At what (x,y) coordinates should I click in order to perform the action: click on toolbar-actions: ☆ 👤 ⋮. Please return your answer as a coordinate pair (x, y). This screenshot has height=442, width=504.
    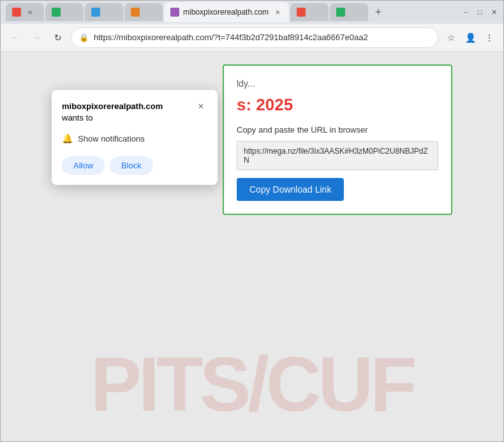
    Looking at the image, I should click on (470, 38).